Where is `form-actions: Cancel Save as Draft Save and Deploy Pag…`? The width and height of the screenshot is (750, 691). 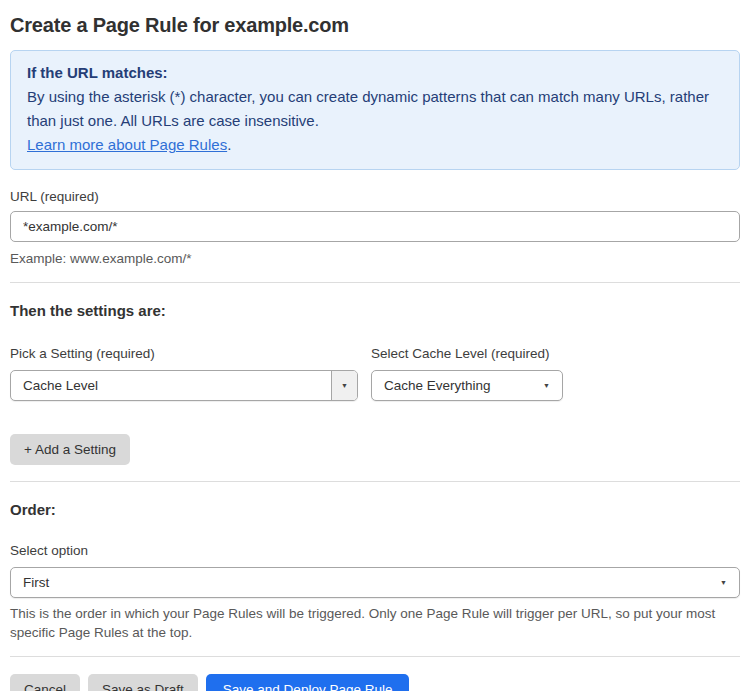 form-actions: Cancel Save as Draft Save and Deploy Pag… is located at coordinates (375, 682).